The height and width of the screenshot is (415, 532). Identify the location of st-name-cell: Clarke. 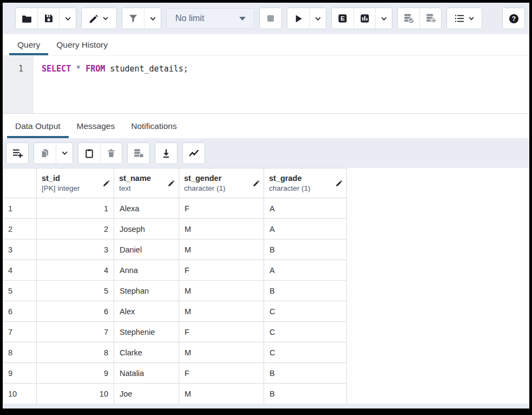
(147, 353).